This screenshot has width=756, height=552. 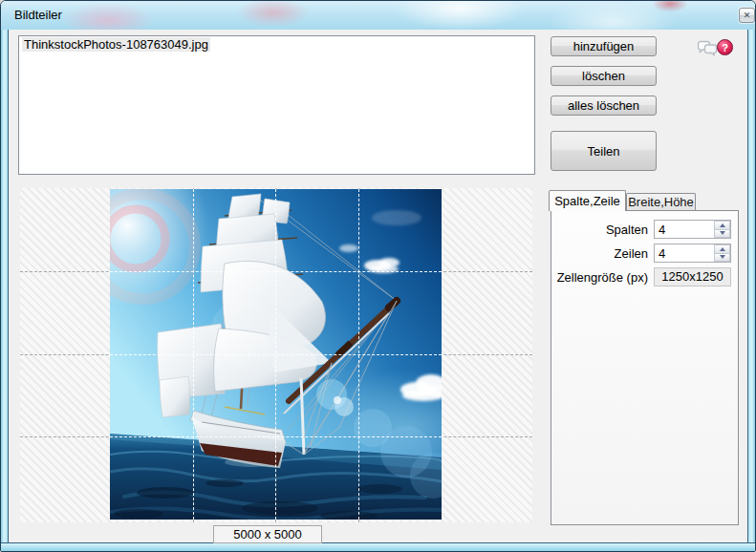 I want to click on delete-button: löschen, so click(x=604, y=76).